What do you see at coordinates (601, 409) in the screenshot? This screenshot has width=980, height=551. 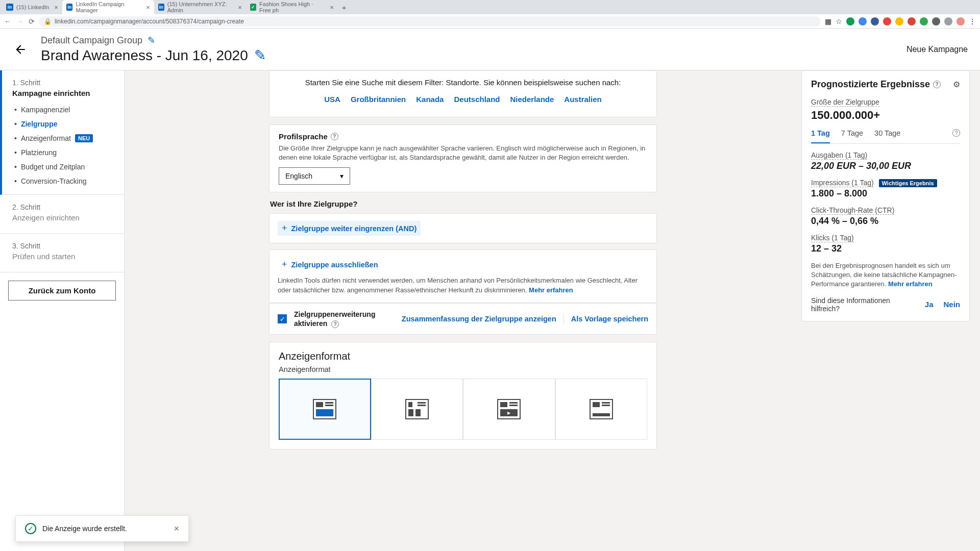 I see `format-tile-text` at bounding box center [601, 409].